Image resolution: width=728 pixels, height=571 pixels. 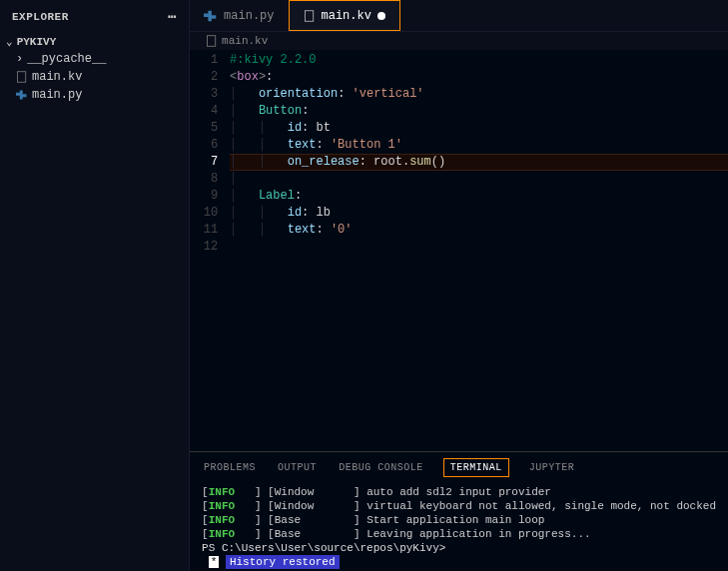 I want to click on chevron-down-icon: ⌄, so click(x=10, y=42).